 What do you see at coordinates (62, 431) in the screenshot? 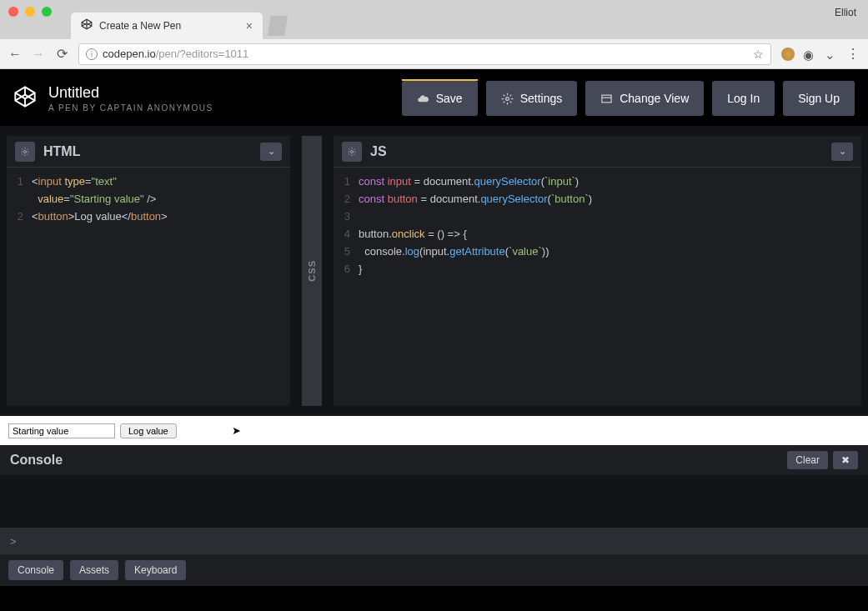
I see `preview-text-input` at bounding box center [62, 431].